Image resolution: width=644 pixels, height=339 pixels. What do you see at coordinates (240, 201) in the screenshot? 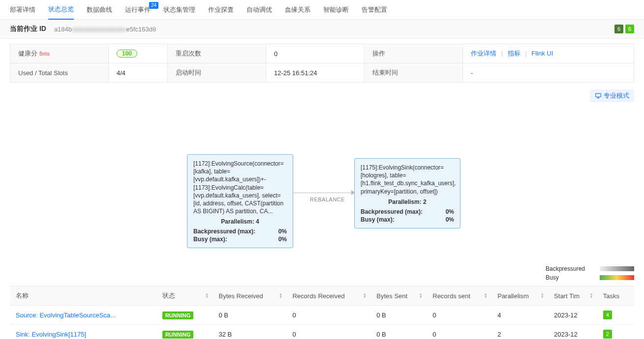
I see `graph-node-source: [1172]:EvolvingSource(connector=[kafka],…` at bounding box center [240, 201].